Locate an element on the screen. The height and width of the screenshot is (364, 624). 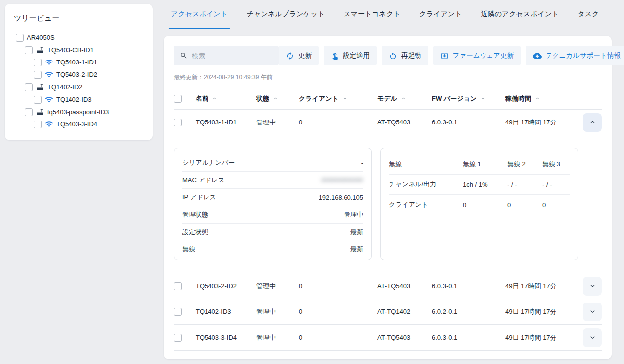
tab-neighbor-access-points: 近隣のアクセスポイント is located at coordinates (520, 14).